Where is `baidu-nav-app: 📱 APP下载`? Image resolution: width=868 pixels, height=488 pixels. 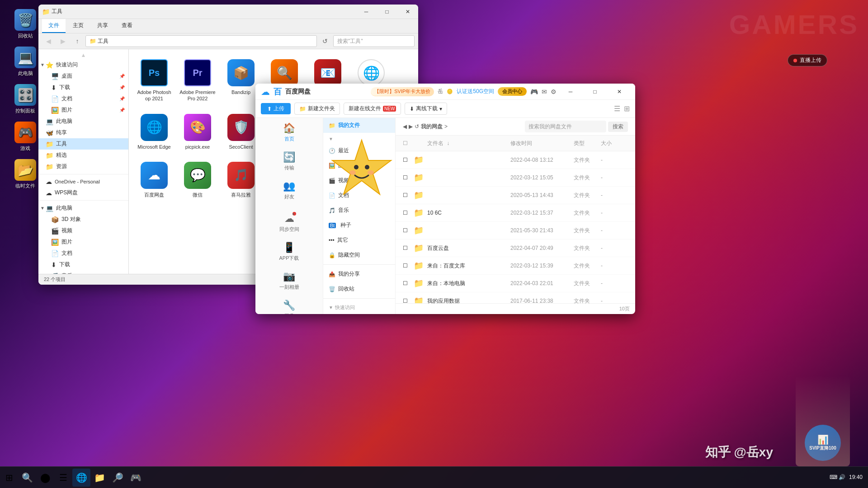
baidu-nav-app: 📱 APP下载 is located at coordinates (289, 252).